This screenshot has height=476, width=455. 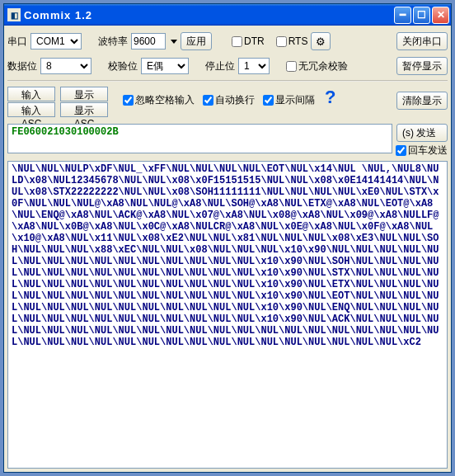 What do you see at coordinates (123, 66) in the screenshot?
I see `parity-label: 校验位` at bounding box center [123, 66].